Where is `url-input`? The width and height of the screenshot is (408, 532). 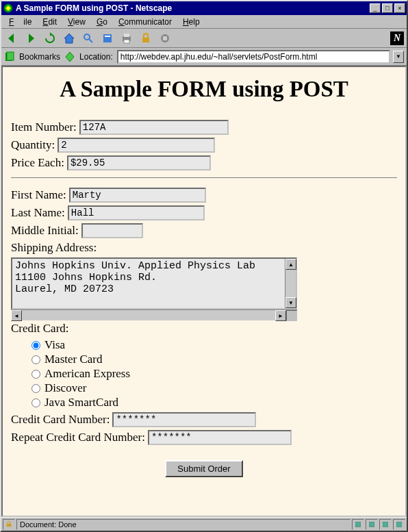
url-input is located at coordinates (253, 57).